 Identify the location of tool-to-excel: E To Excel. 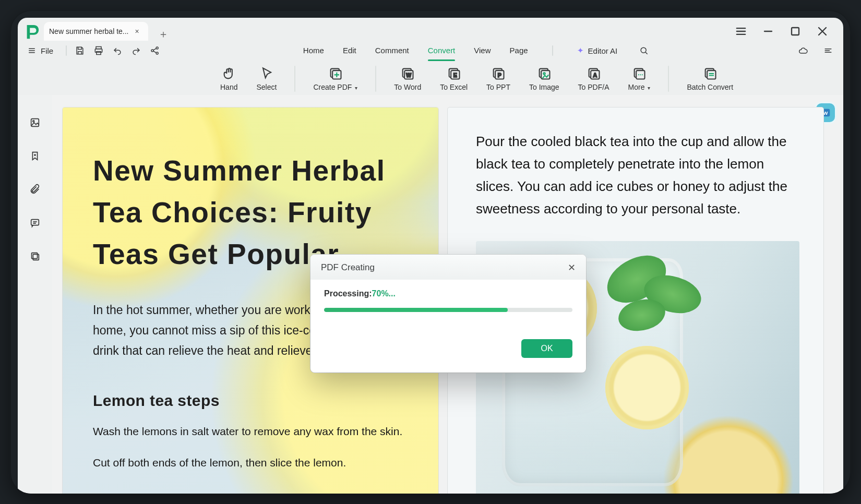
(454, 79).